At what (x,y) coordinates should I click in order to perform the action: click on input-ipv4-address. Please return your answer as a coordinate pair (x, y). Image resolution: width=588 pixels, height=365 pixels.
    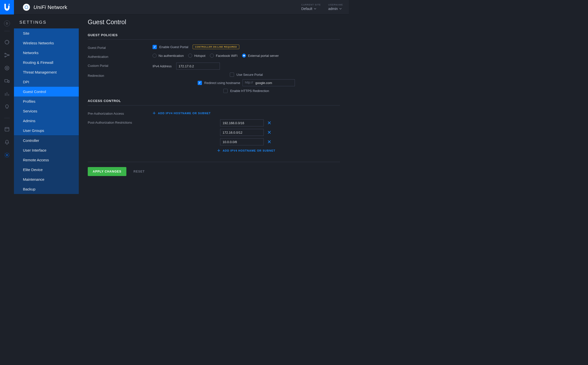
    Looking at the image, I should click on (198, 66).